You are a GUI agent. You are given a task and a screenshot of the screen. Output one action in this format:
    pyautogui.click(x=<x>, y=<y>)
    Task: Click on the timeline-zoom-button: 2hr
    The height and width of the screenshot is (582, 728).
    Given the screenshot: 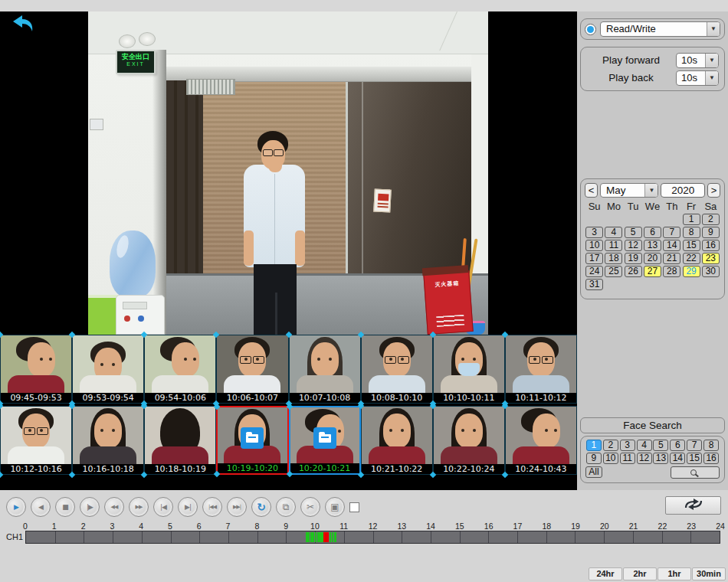 What is the action you would take?
    pyautogui.click(x=640, y=574)
    